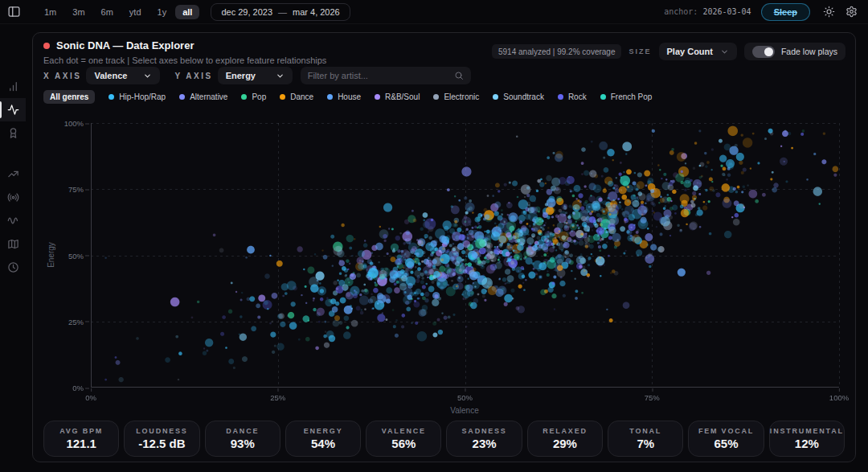 This screenshot has width=868, height=472. I want to click on panel-left-icon, so click(14, 11).